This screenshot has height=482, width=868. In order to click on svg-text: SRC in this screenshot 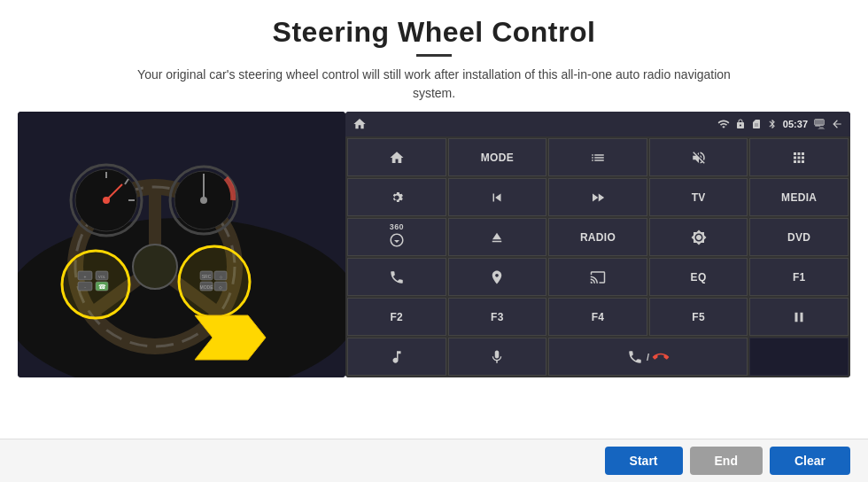, I will do `click(207, 276)`.